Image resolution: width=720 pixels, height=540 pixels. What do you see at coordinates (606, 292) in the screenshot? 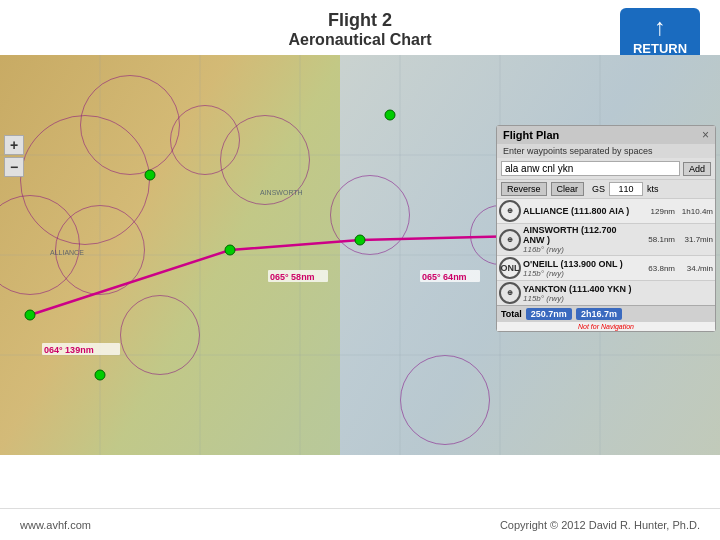
I see `waypoint-row-ykn: ⊕ YANKTON (111.400 YKN ) 115b° (rwy)` at bounding box center [606, 292].